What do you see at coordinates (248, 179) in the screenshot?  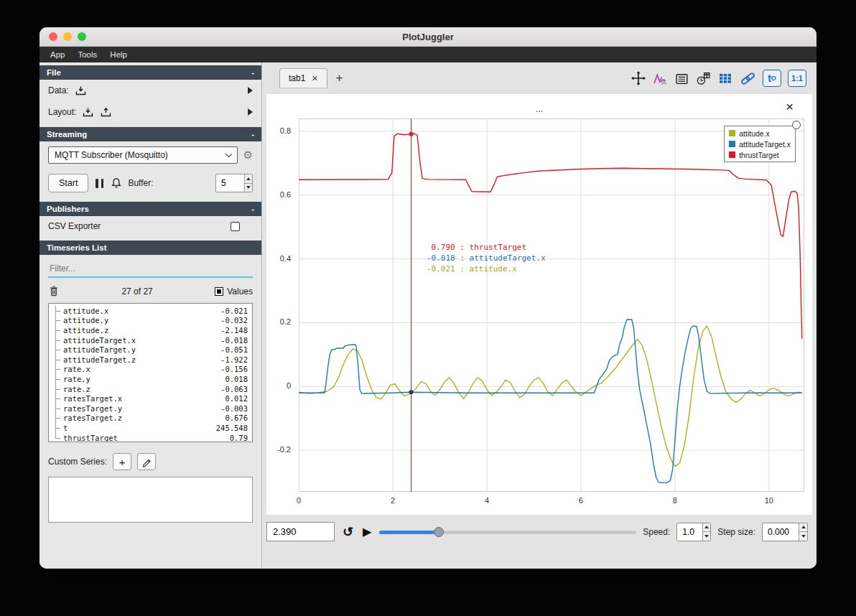 I see `buffer-up-icon` at bounding box center [248, 179].